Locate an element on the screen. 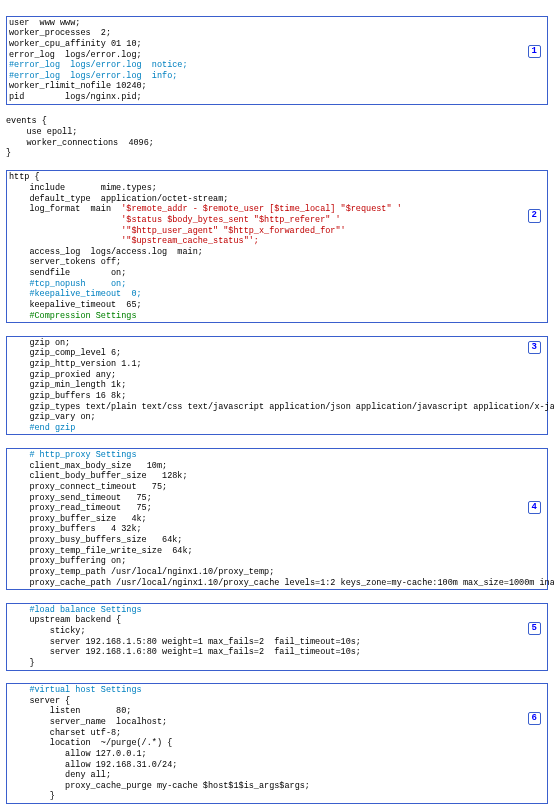 The width and height of the screenshot is (554, 804). code-block-1: user www www; worker_processes 2; worker… is located at coordinates (277, 60).